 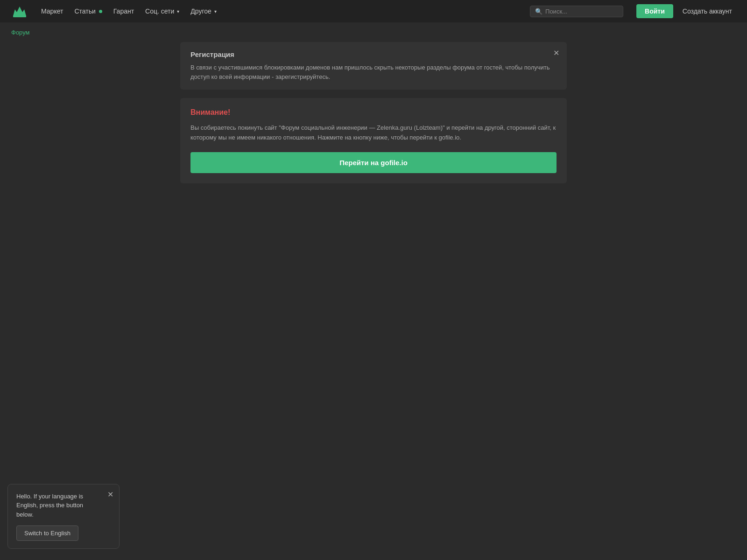 I want to click on register-button: Создать аккаунт, so click(x=707, y=11).